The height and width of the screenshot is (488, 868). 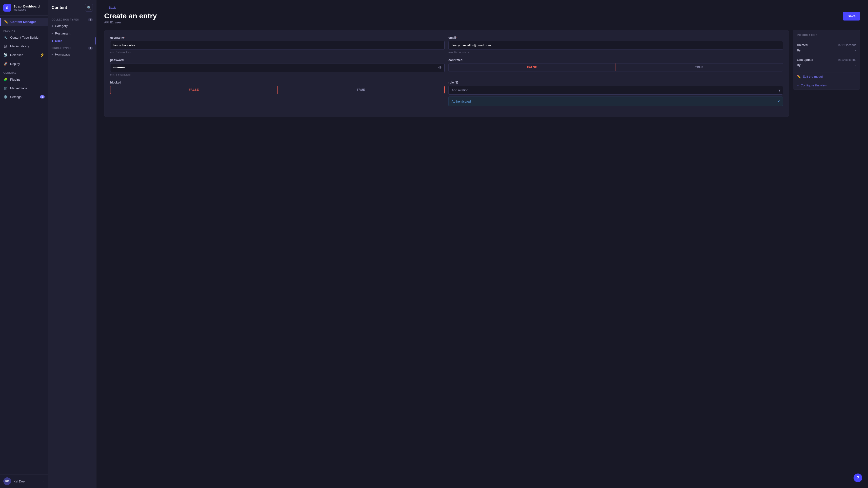 I want to click on collection-types-label: Collection Types, so click(x=65, y=20).